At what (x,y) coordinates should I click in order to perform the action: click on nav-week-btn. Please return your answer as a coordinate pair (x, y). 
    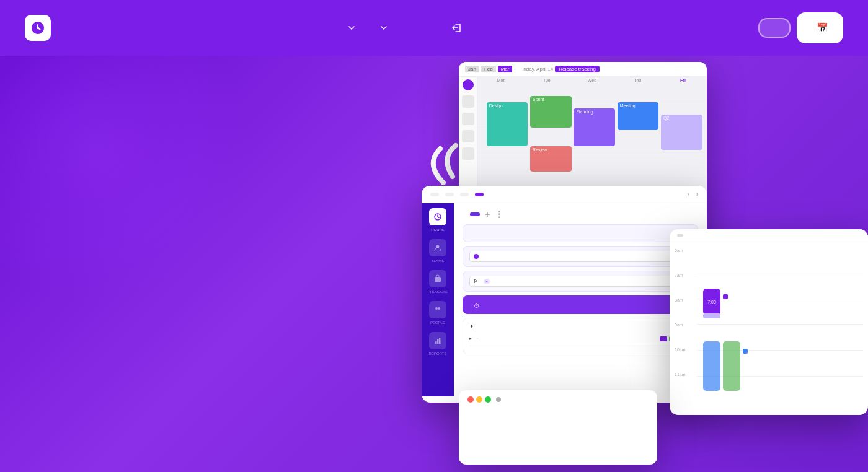
    Looking at the image, I should click on (464, 194).